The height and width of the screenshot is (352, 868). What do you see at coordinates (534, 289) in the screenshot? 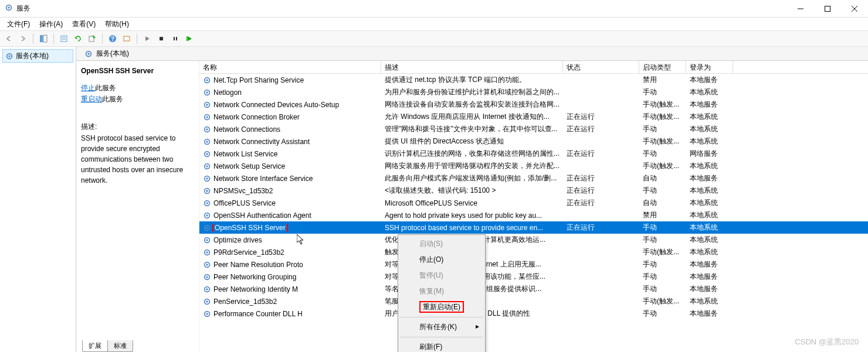
I see `table-row: Peer Networking Identity M等名称解析协议(PNRP)和…` at bounding box center [534, 289].